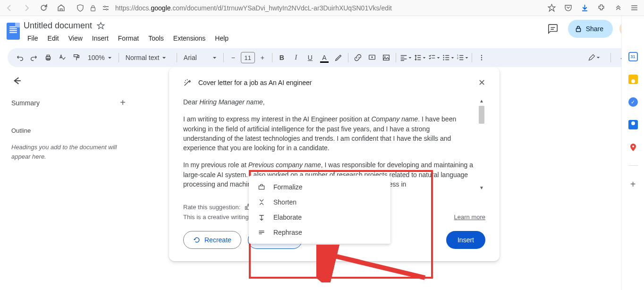 This screenshot has width=644, height=290. What do you see at coordinates (339, 58) in the screenshot?
I see `highlight-button` at bounding box center [339, 58].